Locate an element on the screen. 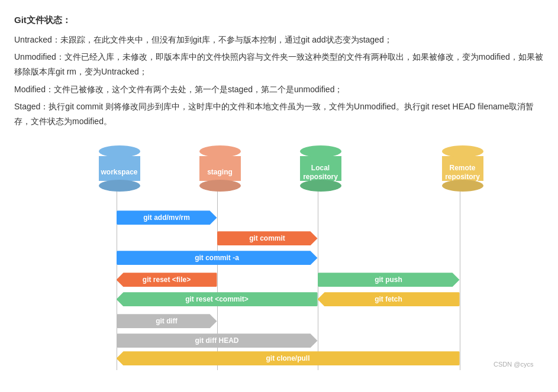  arrow-label-8: git diff HEAD is located at coordinates (217, 341).